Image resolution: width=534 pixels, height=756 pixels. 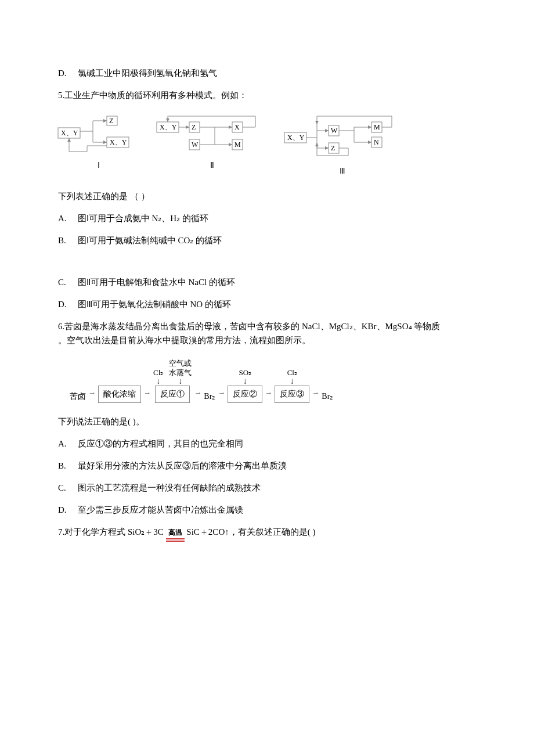 I want to click on diagram-1: X、Y Z X、Y Ⅰ, so click(x=99, y=143).